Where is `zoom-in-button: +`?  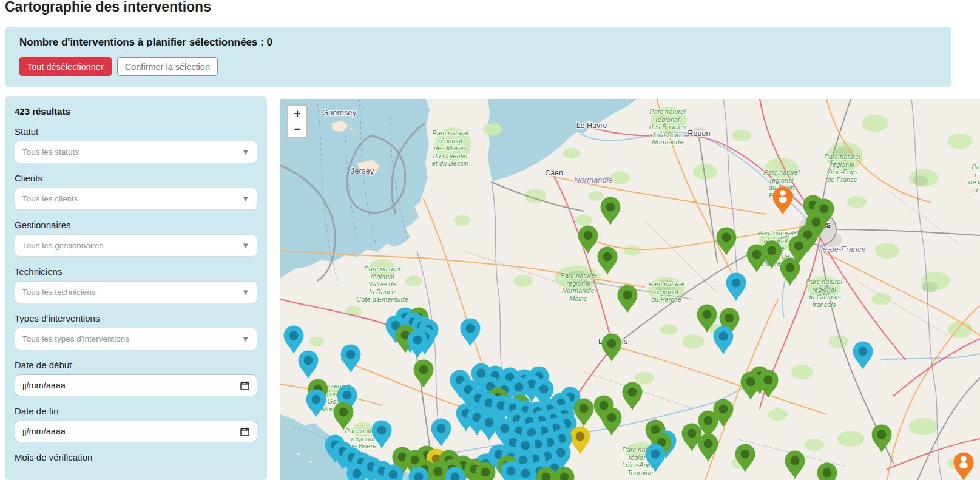 zoom-in-button: + is located at coordinates (297, 113).